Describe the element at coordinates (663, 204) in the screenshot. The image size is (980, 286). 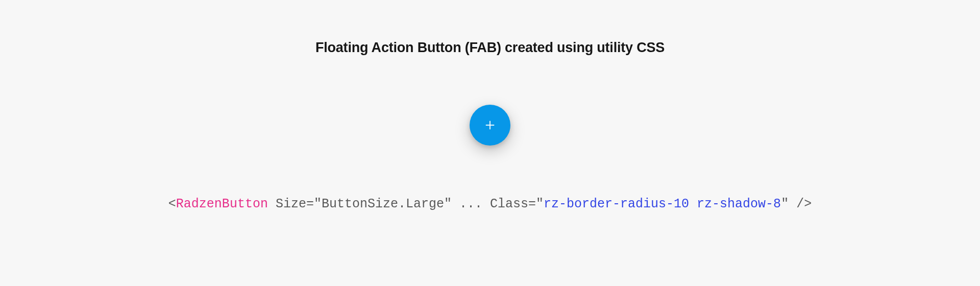
I see `code-class-value: rz-border-radius-10 rz-shadow-8` at that location.